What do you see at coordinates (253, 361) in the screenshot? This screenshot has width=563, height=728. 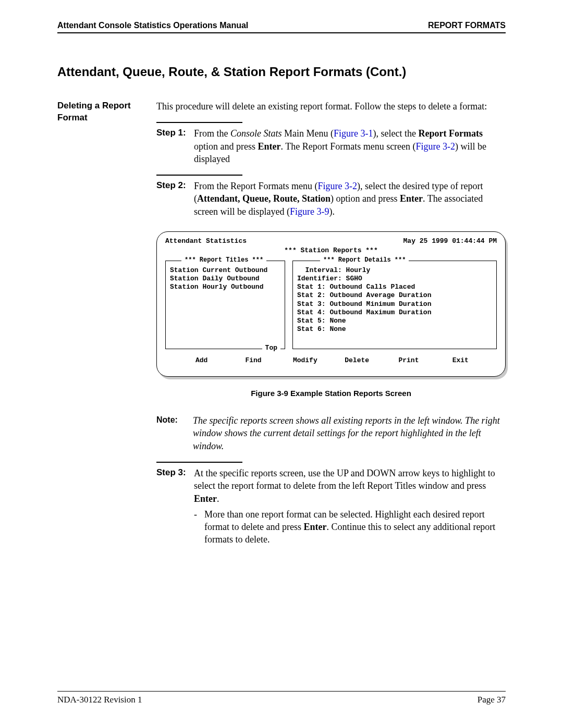 I see `terminal-action: Find` at bounding box center [253, 361].